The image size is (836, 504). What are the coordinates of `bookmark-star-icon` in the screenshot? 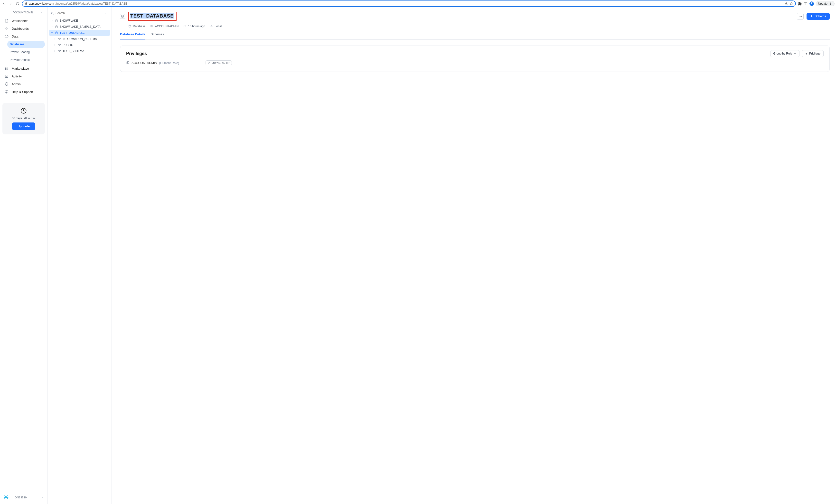 It's located at (791, 3).